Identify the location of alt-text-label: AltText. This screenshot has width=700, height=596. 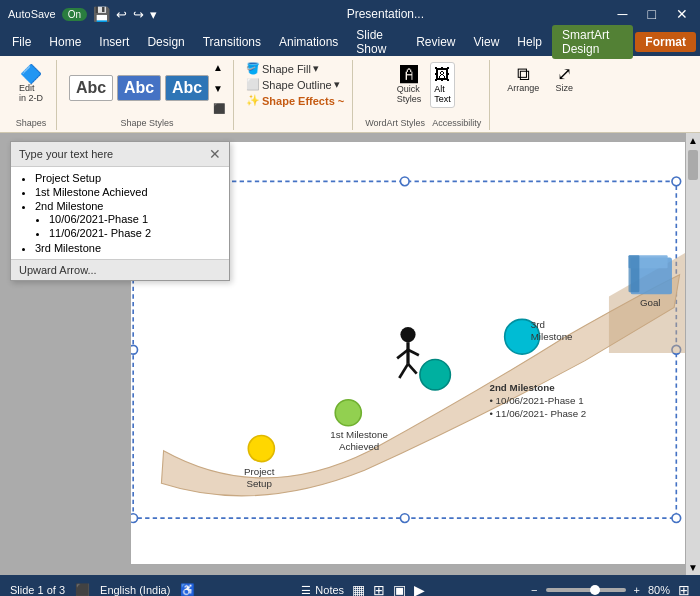
(442, 94).